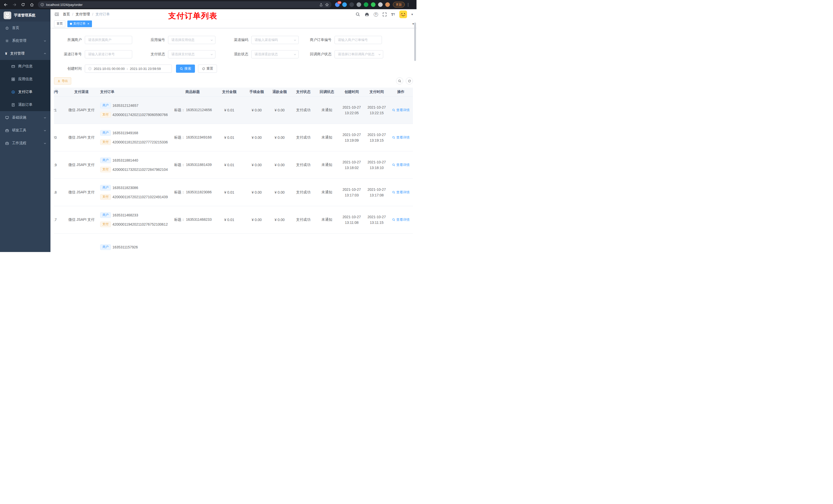 The height and width of the screenshot is (504, 833). Describe the element at coordinates (408, 5) in the screenshot. I see `kebab-menu-icon: ⋮` at that location.